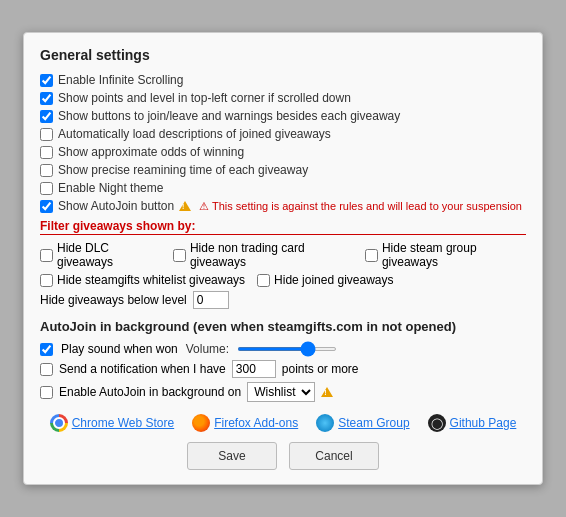 Image resolution: width=566 pixels, height=517 pixels. What do you see at coordinates (114, 300) in the screenshot?
I see `below-level-label: Hide giveaways below level` at bounding box center [114, 300].